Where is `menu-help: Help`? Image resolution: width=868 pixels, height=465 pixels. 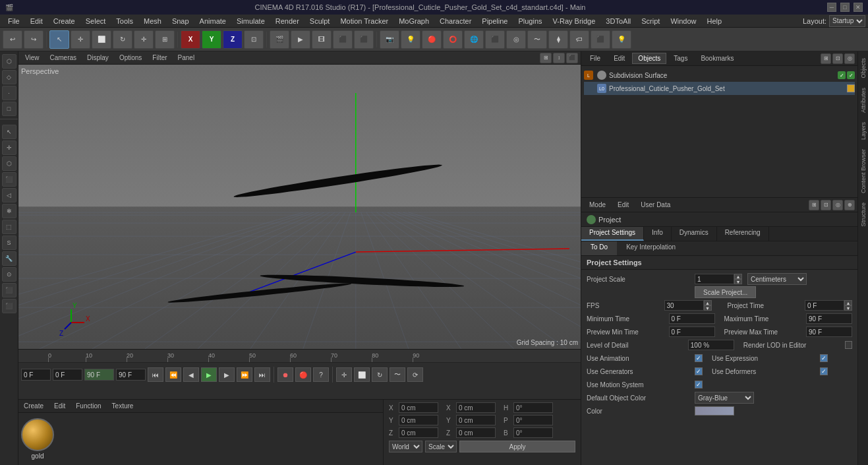
menu-help: Help is located at coordinates (714, 21).